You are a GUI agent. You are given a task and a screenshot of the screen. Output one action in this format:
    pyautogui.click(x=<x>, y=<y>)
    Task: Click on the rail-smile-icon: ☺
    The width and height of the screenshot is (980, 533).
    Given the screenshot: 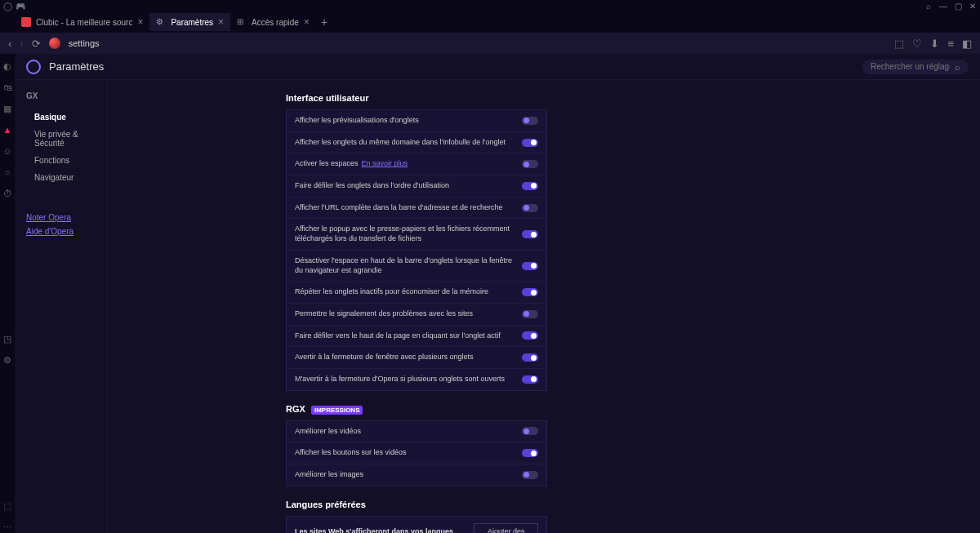 What is the action you would take?
    pyautogui.click(x=7, y=151)
    